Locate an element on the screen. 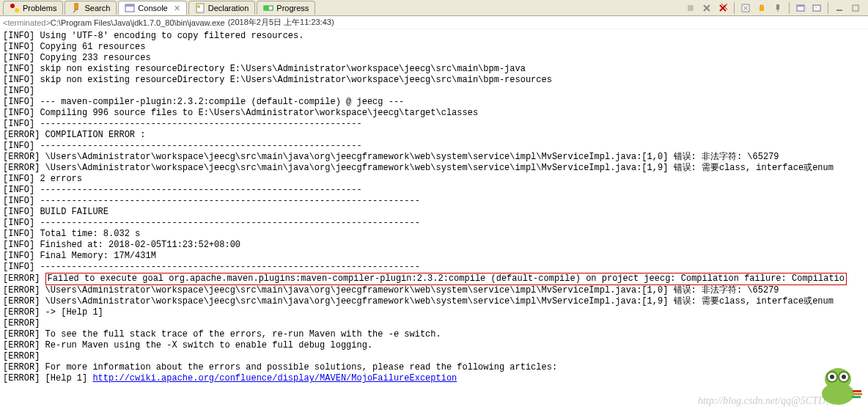 The height and width of the screenshot is (415, 868). tab-problems: Problems is located at coordinates (33, 7).